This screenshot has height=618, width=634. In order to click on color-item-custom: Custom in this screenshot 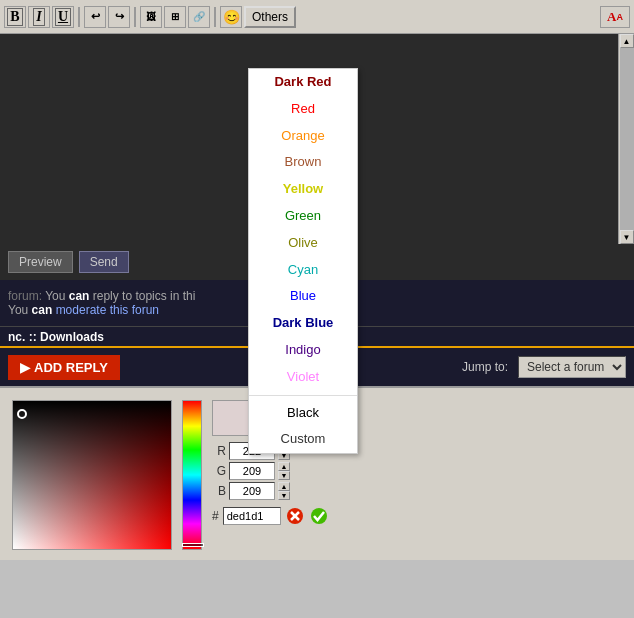, I will do `click(303, 440)`.